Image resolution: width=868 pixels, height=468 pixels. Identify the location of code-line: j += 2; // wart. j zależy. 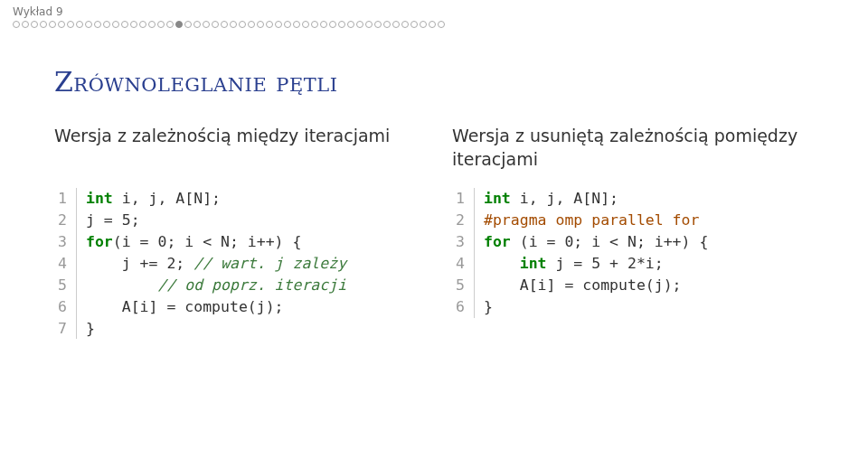
(216, 264).